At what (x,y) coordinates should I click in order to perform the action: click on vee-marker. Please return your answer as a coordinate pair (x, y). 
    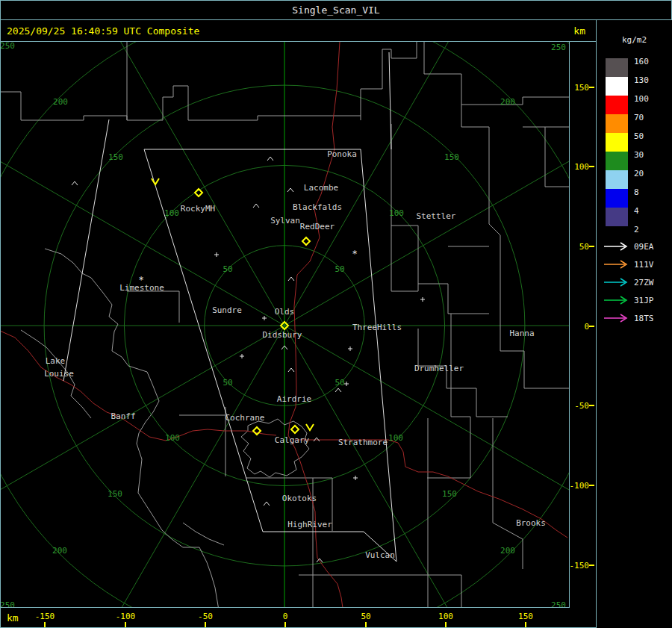
    Looking at the image, I should click on (155, 181).